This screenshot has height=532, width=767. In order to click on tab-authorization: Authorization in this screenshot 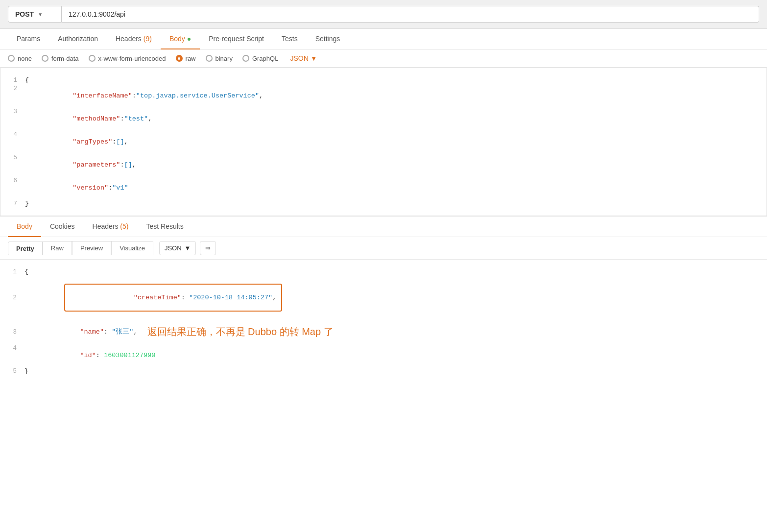, I will do `click(78, 39)`.